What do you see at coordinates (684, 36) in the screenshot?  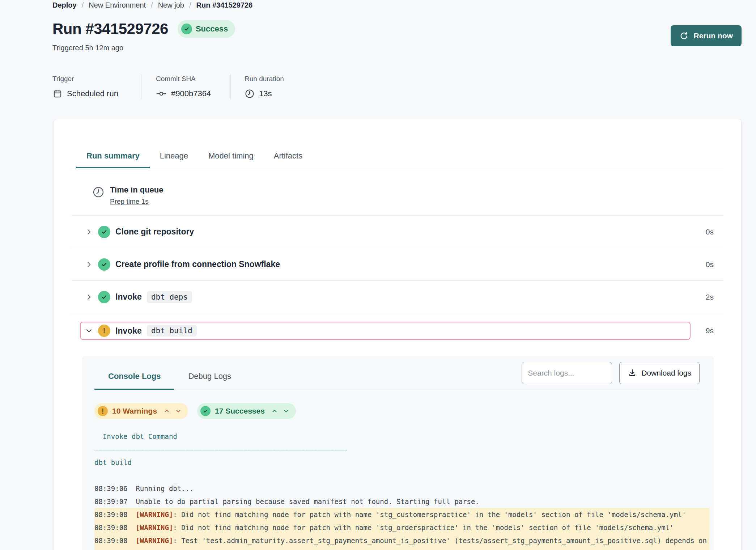 I see `refresh-icon` at bounding box center [684, 36].